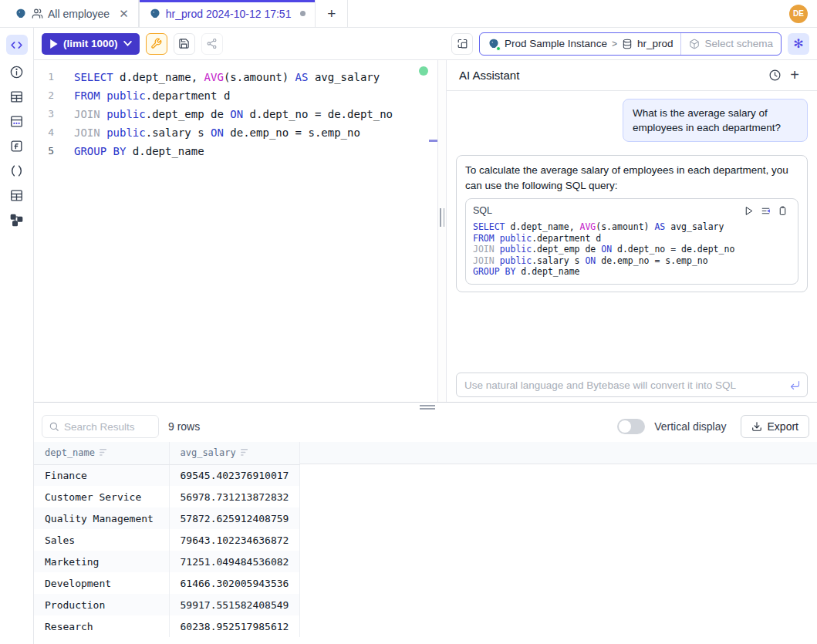 The height and width of the screenshot is (644, 817). What do you see at coordinates (228, 14) in the screenshot?
I see `tab-hr-prod: hr_prod 2024-10-12 17:51` at bounding box center [228, 14].